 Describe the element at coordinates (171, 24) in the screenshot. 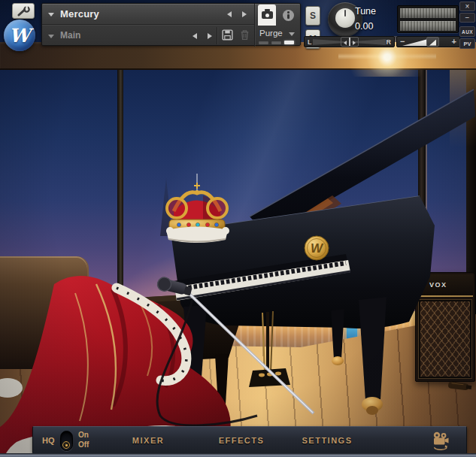

I see `instrument-header-panel: Mercury Main` at that location.